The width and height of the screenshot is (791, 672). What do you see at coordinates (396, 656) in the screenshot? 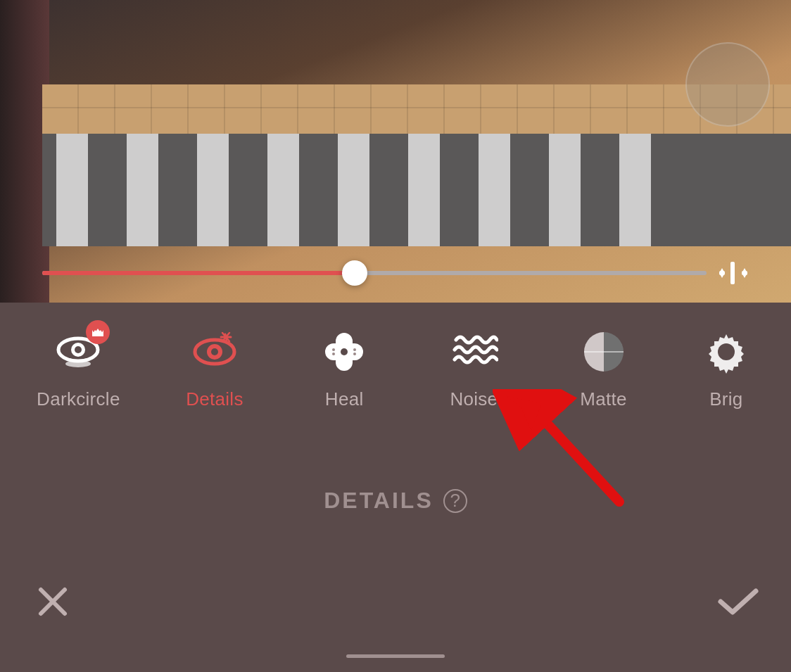
I see `home-indicator` at bounding box center [396, 656].